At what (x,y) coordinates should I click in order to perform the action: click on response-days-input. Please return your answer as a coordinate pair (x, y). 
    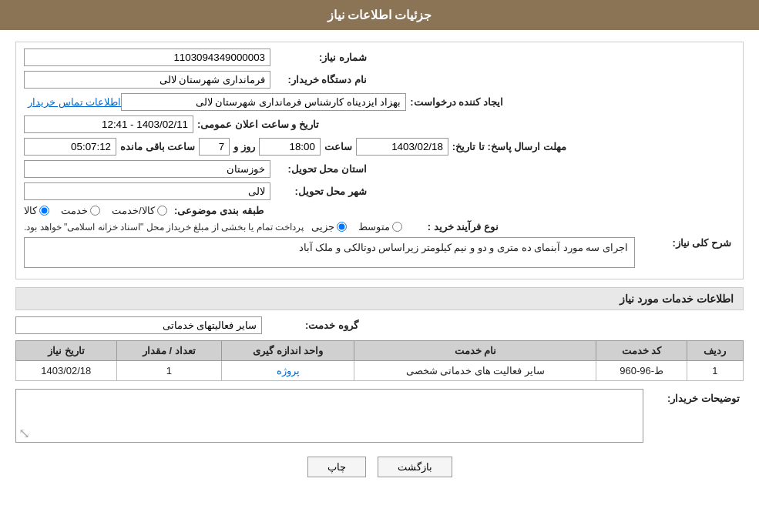
    Looking at the image, I should click on (214, 146).